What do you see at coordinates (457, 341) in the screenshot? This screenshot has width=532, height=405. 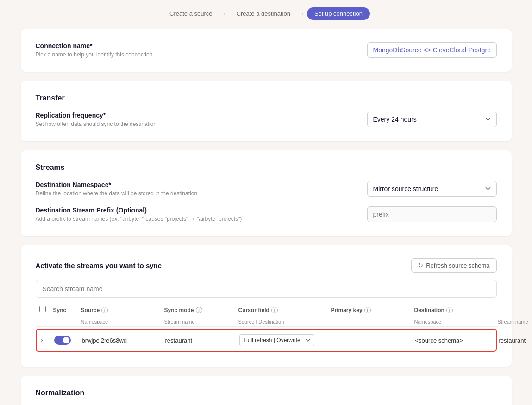 I see `row-dest-namespace: <source schema>` at bounding box center [457, 341].